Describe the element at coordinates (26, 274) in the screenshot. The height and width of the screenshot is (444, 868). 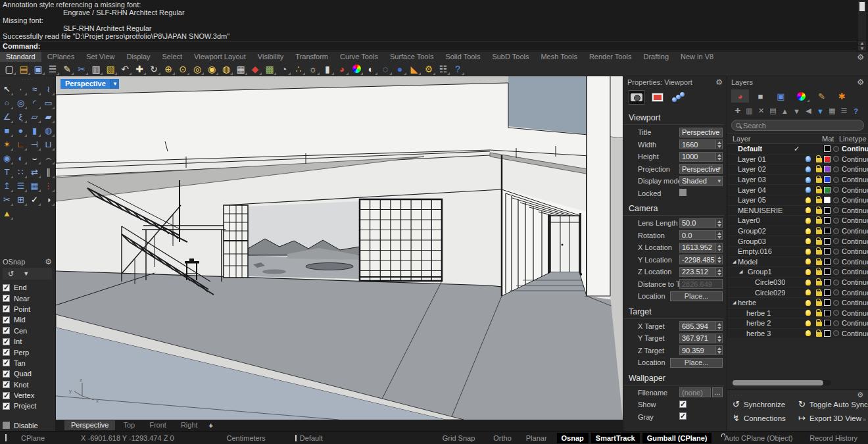
I see `osnap-filter-icon: ▼` at that location.